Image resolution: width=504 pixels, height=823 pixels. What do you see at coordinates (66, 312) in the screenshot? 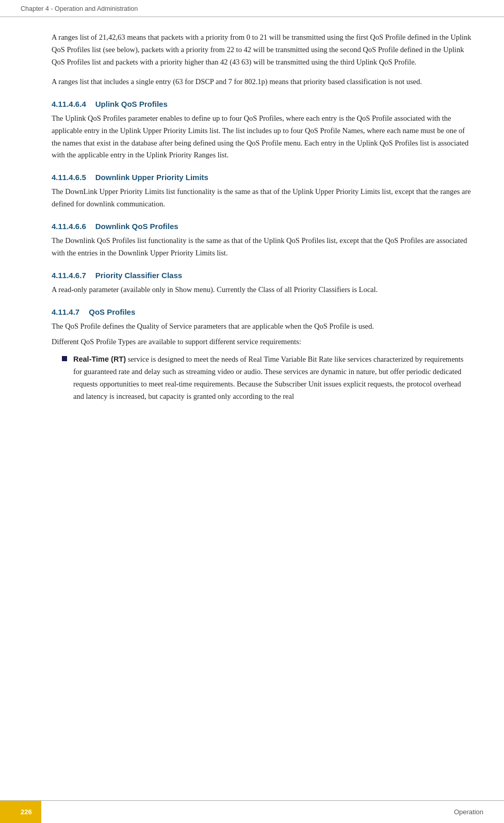
I see `section-number: 4.11.4.7` at bounding box center [66, 312].